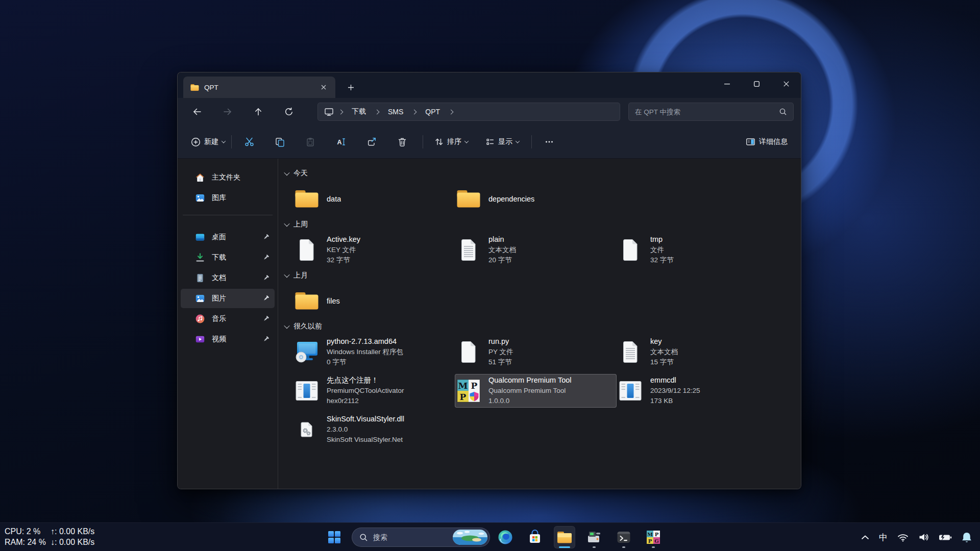 This screenshot has height=551, width=980. Describe the element at coordinates (697, 352) in the screenshot. I see `file-tile-key: key 文本文档 15 字节` at that location.